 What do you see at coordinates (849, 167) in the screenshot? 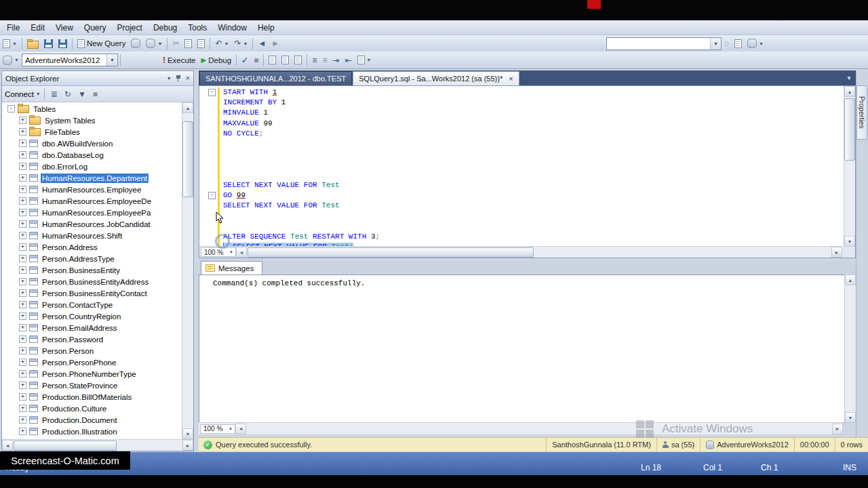
I see `editor-vertical-scrollbar: ▲ ▼` at bounding box center [849, 167].